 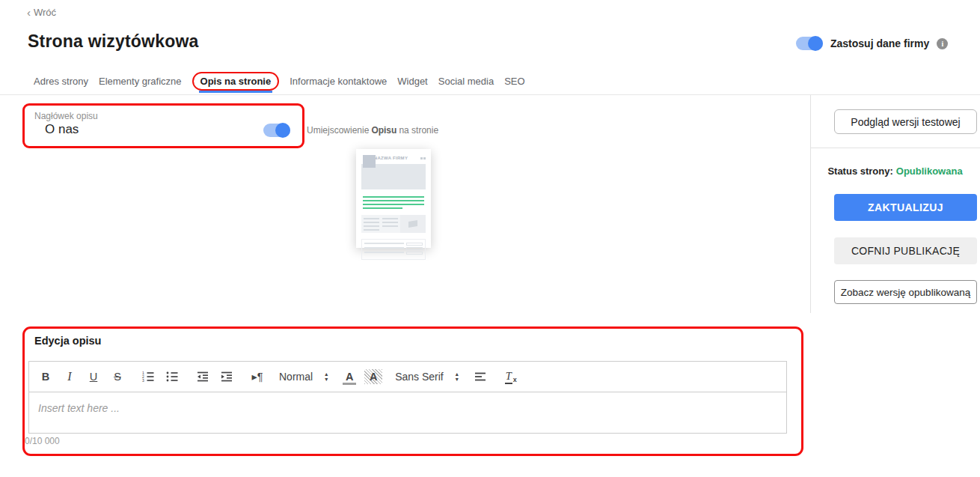 What do you see at coordinates (45, 12) in the screenshot?
I see `back-label: Wróć` at bounding box center [45, 12].